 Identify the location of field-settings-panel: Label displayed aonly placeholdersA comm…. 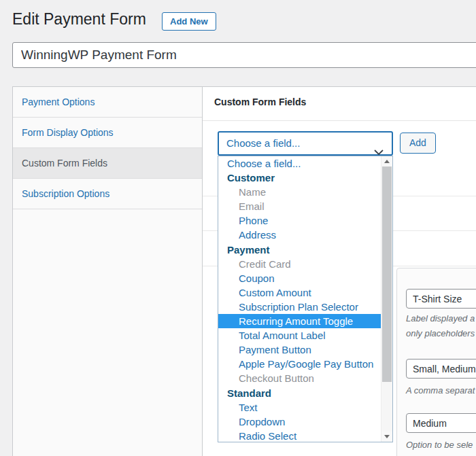
(437, 362).